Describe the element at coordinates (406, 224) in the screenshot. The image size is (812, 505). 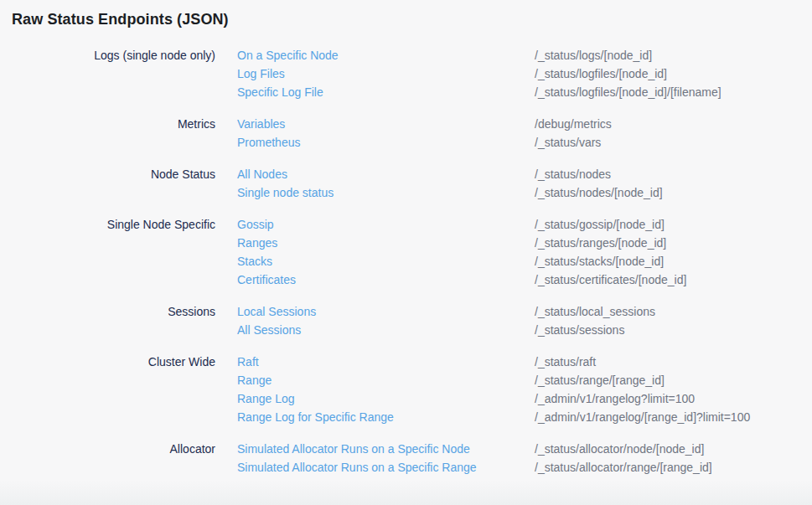
I see `endpoint-row: Single Node Specific Gossip /_status/gos…` at that location.